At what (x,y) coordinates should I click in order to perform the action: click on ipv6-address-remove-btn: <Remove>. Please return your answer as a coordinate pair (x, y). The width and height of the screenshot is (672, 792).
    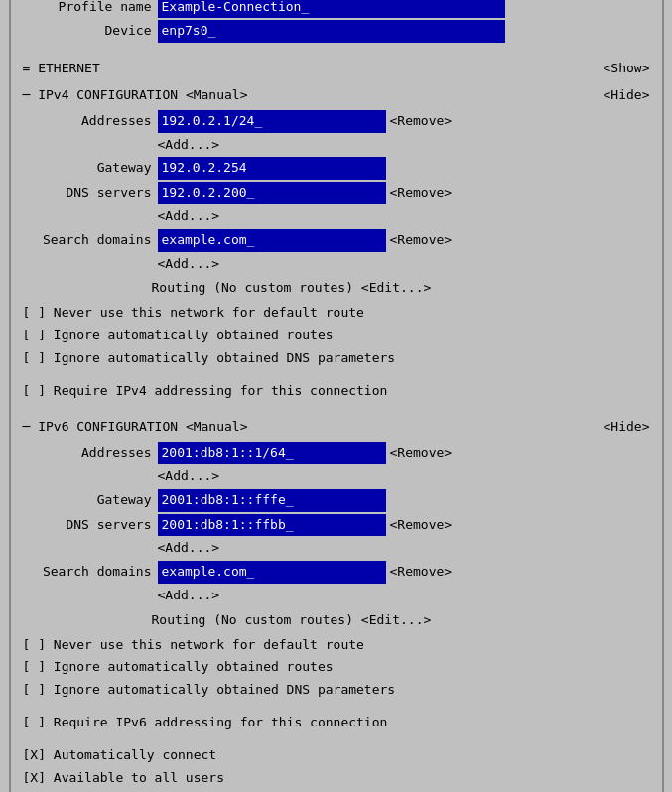
    Looking at the image, I should click on (421, 453).